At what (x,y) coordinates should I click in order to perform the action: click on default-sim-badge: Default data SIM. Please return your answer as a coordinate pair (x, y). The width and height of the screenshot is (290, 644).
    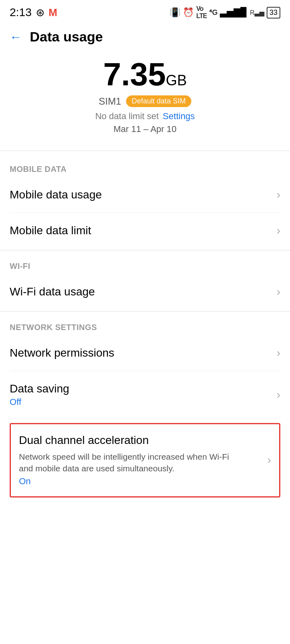
    Looking at the image, I should click on (159, 101).